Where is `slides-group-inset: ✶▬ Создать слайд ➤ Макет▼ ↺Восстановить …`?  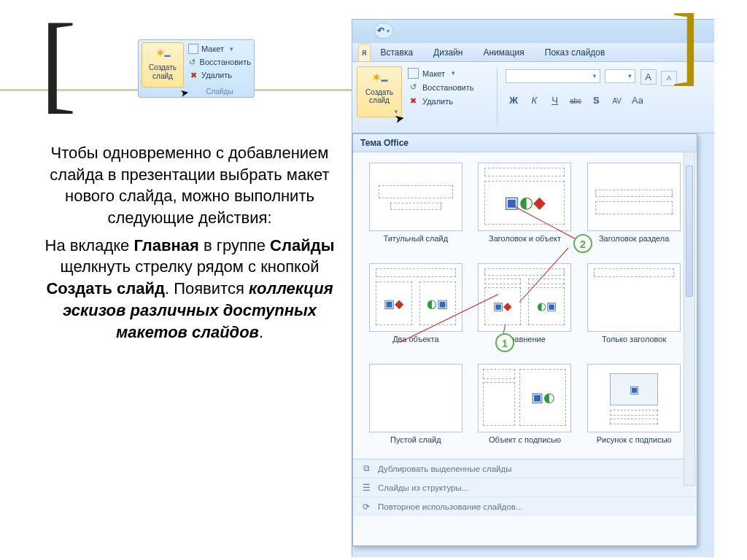
slides-group-inset: ✶▬ Создать слайд ➤ Макет▼ ↺Восстановить … is located at coordinates (196, 69).